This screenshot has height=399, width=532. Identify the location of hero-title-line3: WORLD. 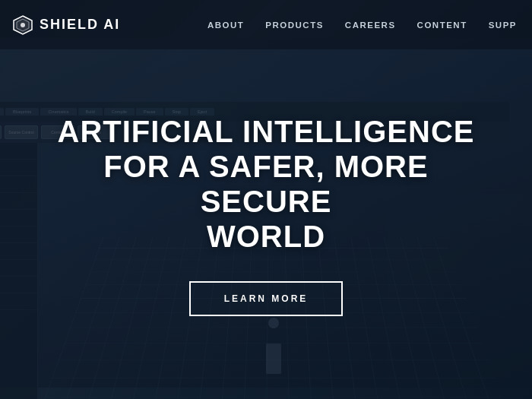
(266, 236).